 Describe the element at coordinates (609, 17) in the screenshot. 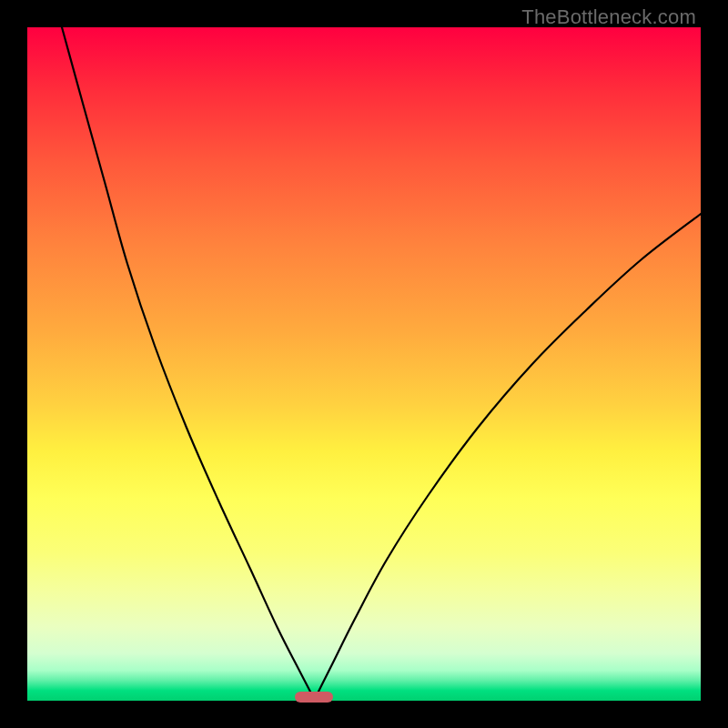

I see `watermark-text: TheBottleneck.com` at that location.